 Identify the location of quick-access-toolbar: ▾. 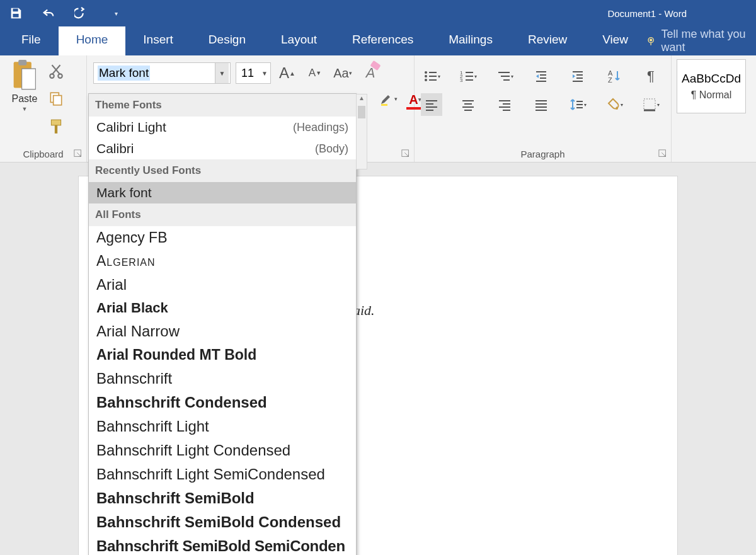
(59, 13).